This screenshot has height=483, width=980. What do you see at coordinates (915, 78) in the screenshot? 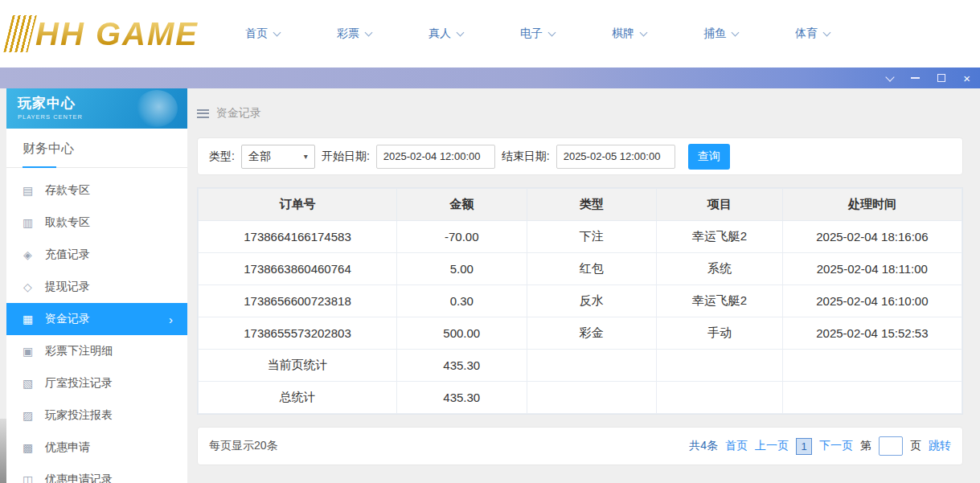
I see `minimize-icon` at bounding box center [915, 78].